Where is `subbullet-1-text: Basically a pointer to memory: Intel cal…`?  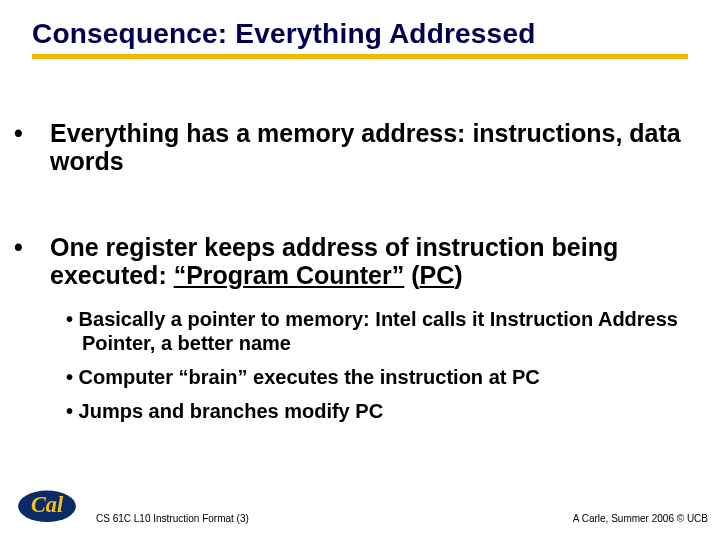
subbullet-1-text: Basically a pointer to memory: Intel cal… is located at coordinates (378, 331).